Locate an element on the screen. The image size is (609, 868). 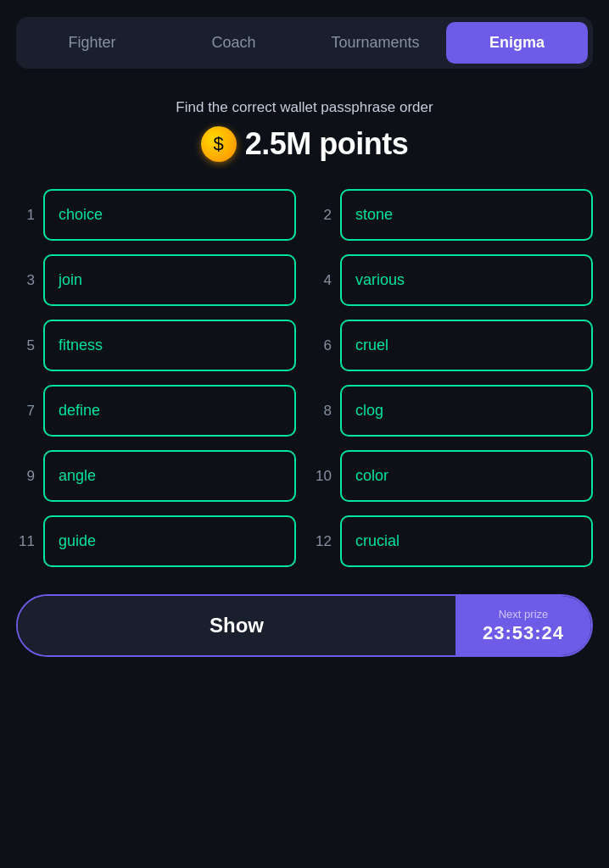
word-item-6: 6 cruel is located at coordinates (453, 346).